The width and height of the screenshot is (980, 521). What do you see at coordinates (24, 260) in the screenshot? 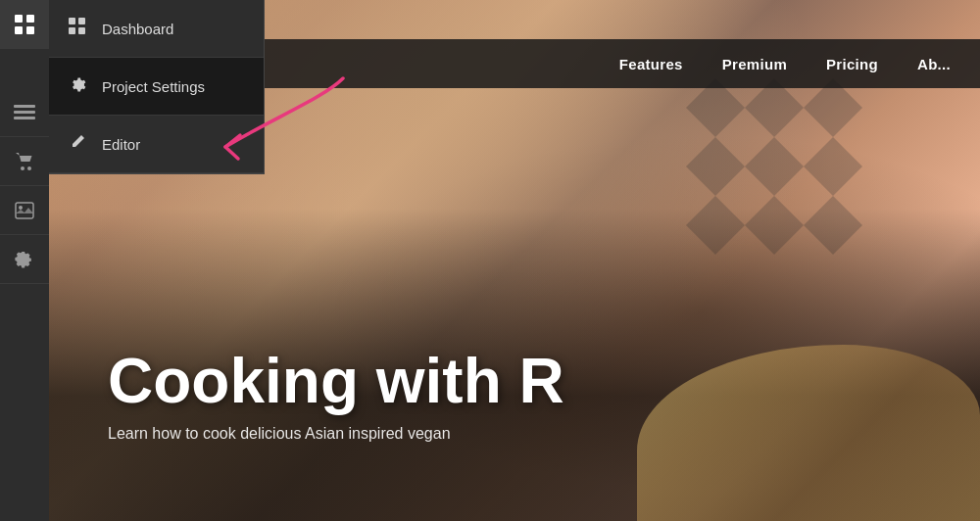
I see `sidebar-icon-settings` at bounding box center [24, 260].